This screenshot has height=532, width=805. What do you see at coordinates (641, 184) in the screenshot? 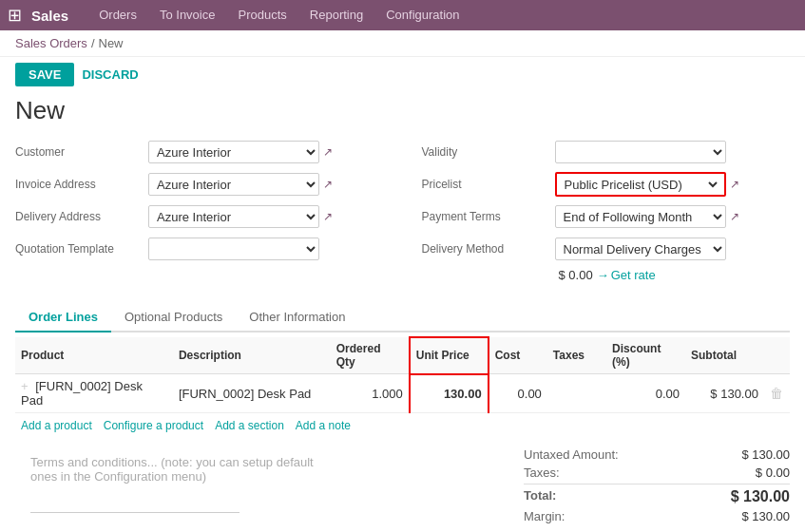
I see `pricelist-select: Public Pricelist (USD)` at bounding box center [641, 184].